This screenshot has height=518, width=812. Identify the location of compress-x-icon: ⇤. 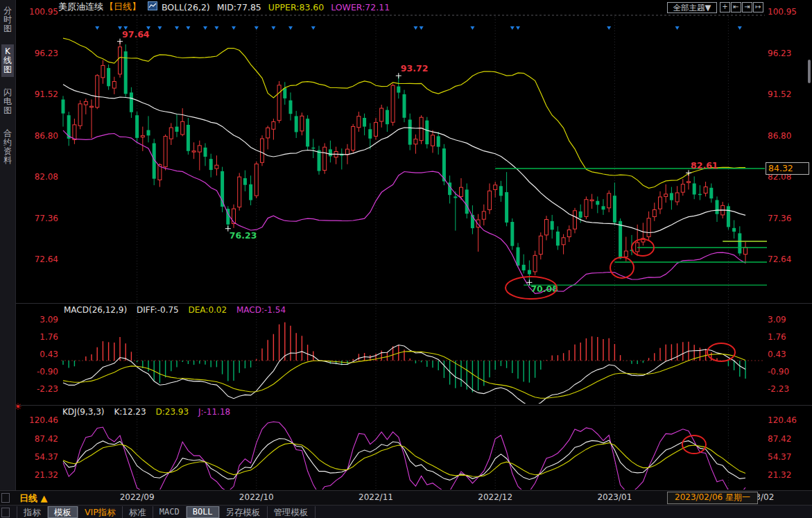
(736, 7).